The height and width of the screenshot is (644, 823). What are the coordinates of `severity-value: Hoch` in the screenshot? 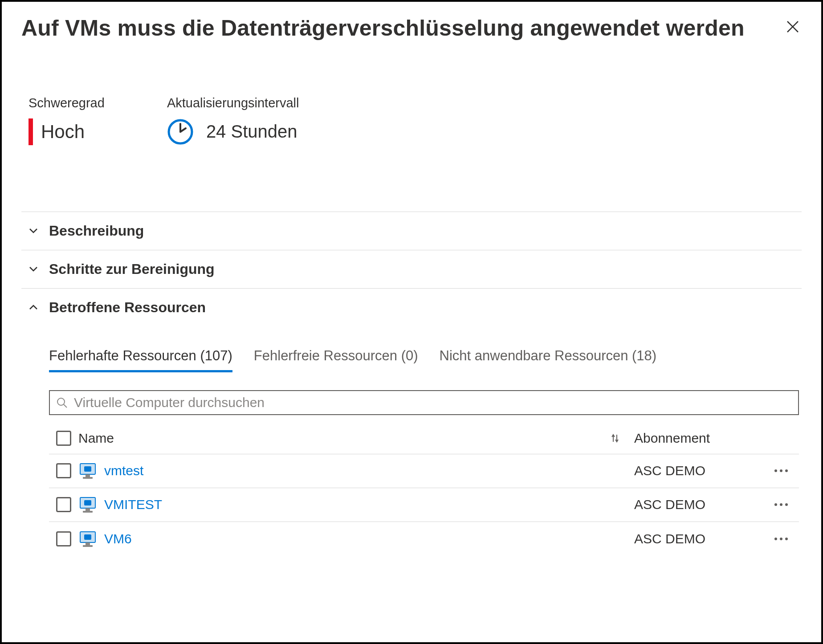 It's located at (63, 132).